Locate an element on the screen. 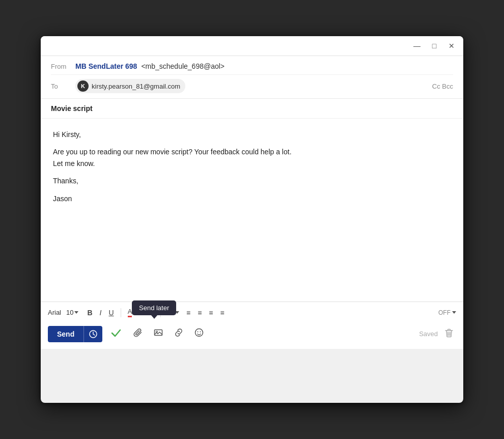  action-bar: Send later Send is located at coordinates (252, 334).